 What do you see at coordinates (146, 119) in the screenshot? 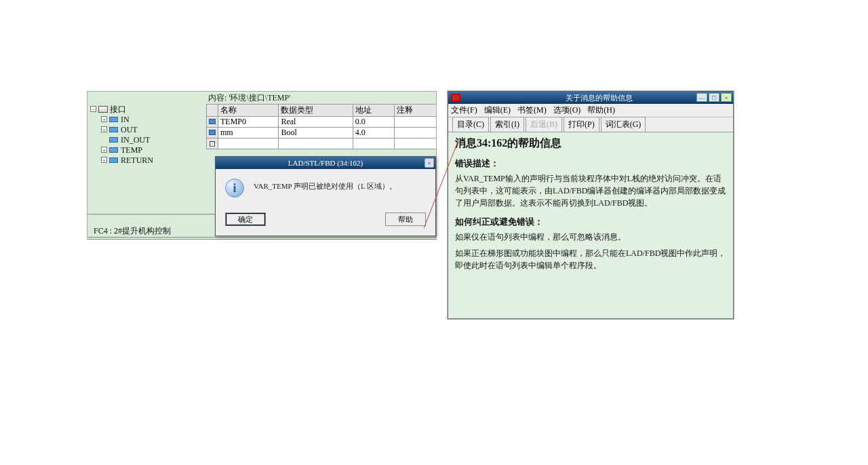
I see `tree-item-in: + IN` at bounding box center [146, 119].